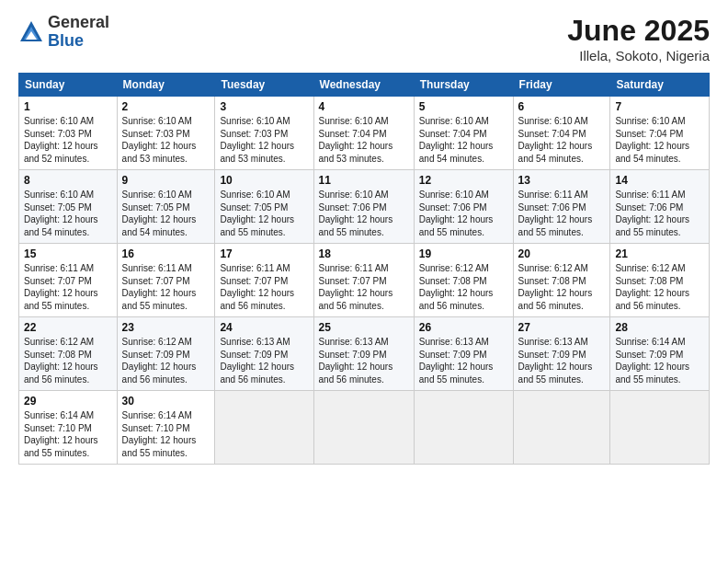  Describe the element at coordinates (166, 401) in the screenshot. I see `day-number: 30` at that location.